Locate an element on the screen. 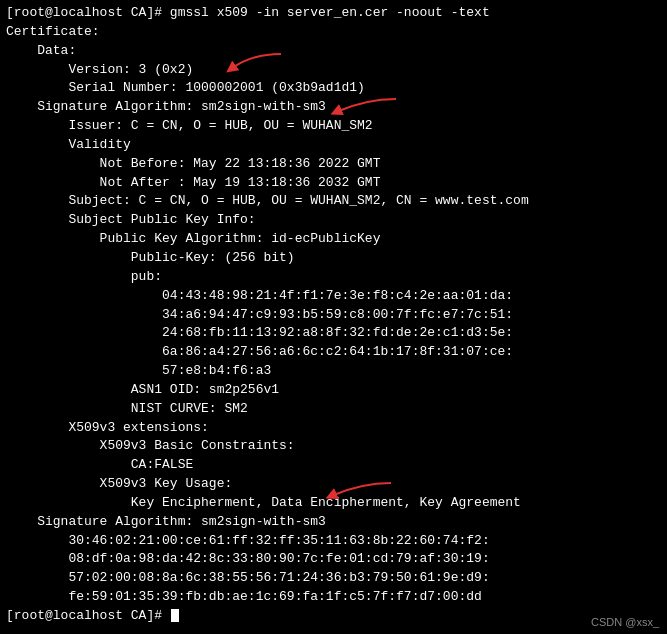 The width and height of the screenshot is (667, 634). cert-line-17: 6a:86:a4:27:56:a6:6c:c2:64:1b:17:8f:31:0… is located at coordinates (334, 352).